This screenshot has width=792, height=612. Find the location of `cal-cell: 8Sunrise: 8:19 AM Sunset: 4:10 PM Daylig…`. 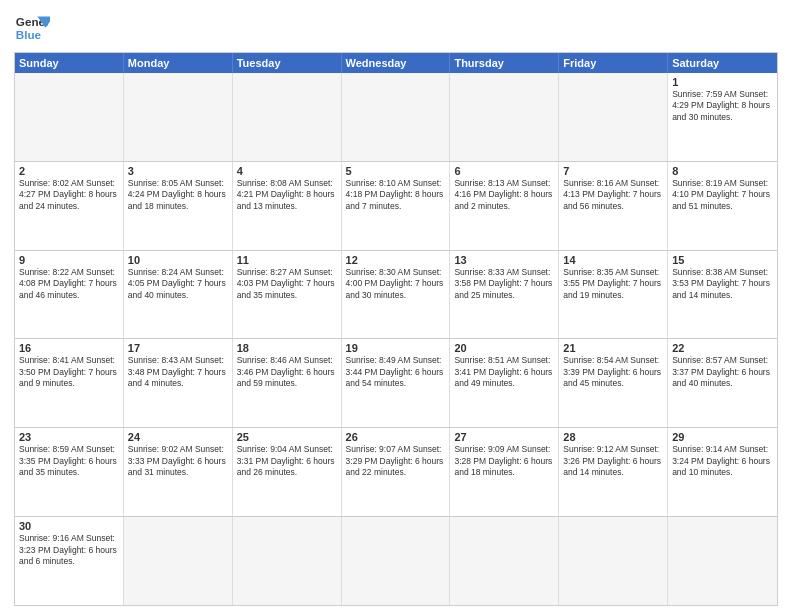

cal-cell: 8Sunrise: 8:19 AM Sunset: 4:10 PM Daylig… is located at coordinates (722, 206).